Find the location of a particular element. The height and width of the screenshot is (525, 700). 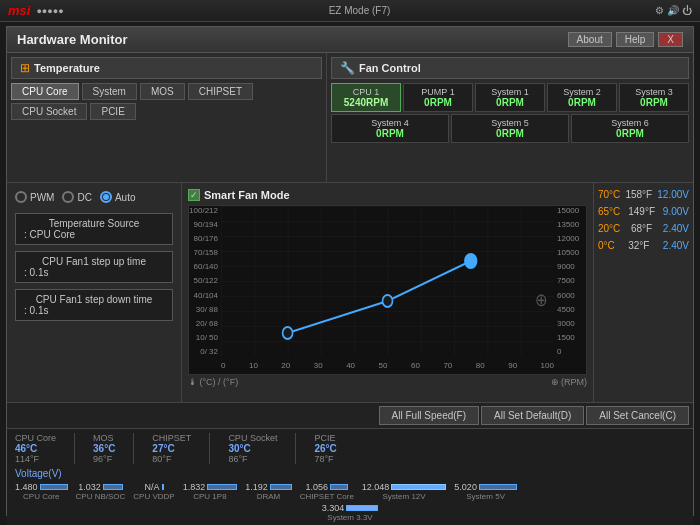

sensor-mos-name: MOS is located at coordinates (104, 438).